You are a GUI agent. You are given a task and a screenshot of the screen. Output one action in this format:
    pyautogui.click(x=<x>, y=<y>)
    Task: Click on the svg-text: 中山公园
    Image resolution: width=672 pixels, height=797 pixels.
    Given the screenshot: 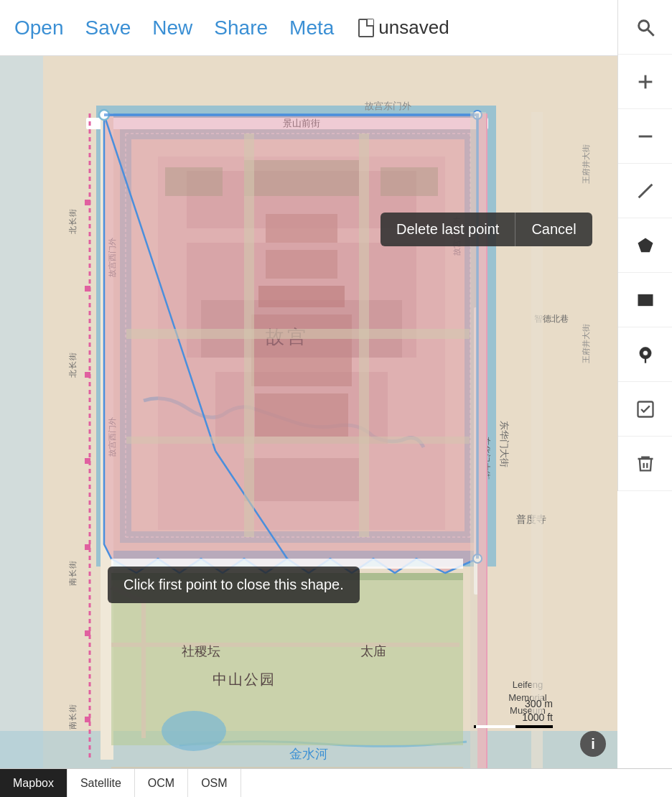 What is the action you would take?
    pyautogui.click(x=244, y=679)
    